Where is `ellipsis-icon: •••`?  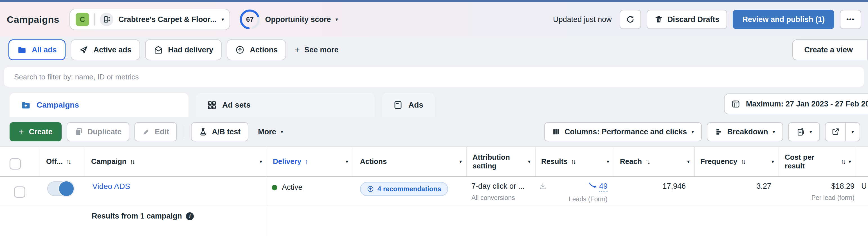
ellipsis-icon: ••• is located at coordinates (850, 20).